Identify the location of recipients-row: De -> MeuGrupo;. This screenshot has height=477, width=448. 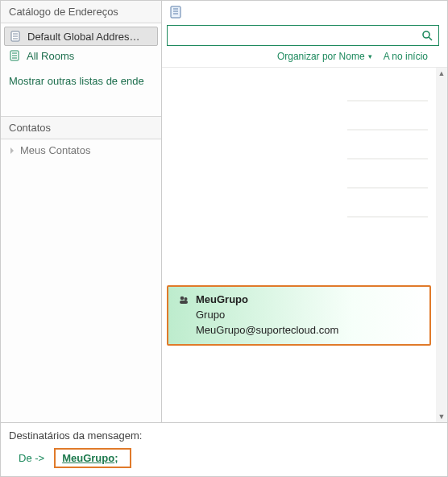
(224, 458).